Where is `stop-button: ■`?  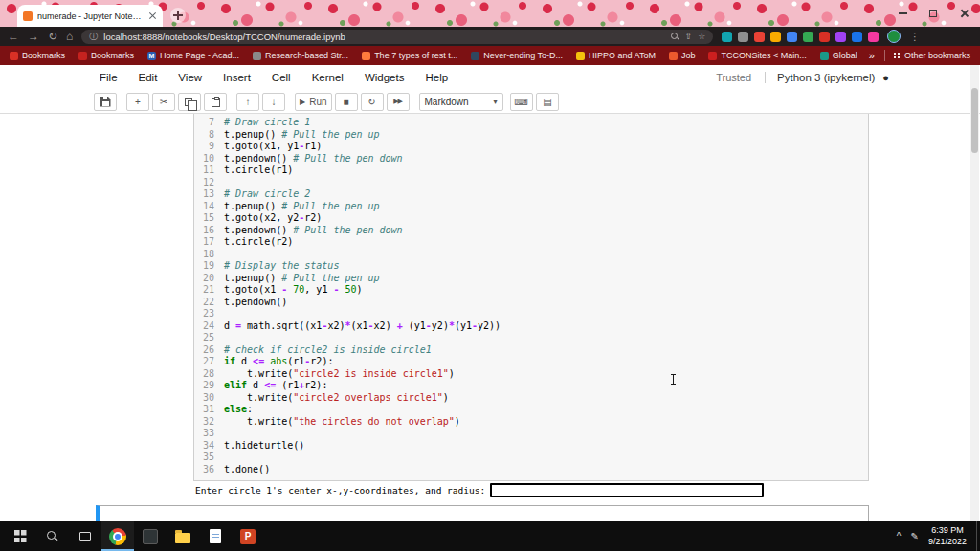 stop-button: ■ is located at coordinates (346, 101).